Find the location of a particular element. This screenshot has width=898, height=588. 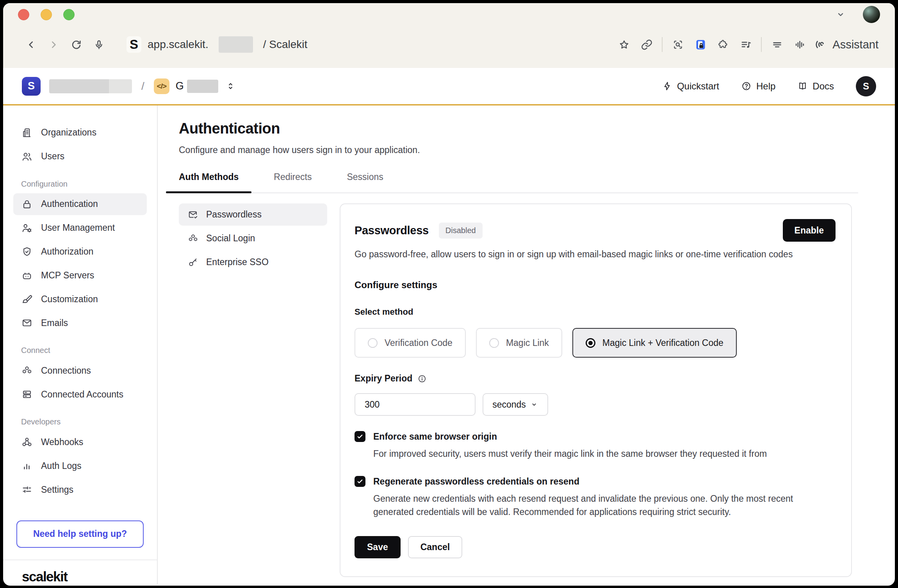

lock-icon is located at coordinates (27, 204).